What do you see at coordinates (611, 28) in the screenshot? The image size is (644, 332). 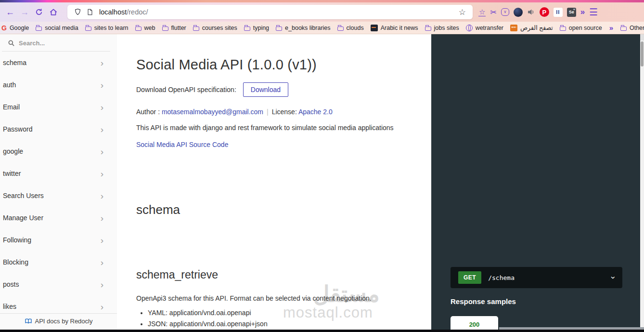 I see `bookmarks-overflow-chevron-icon: »` at bounding box center [611, 28].